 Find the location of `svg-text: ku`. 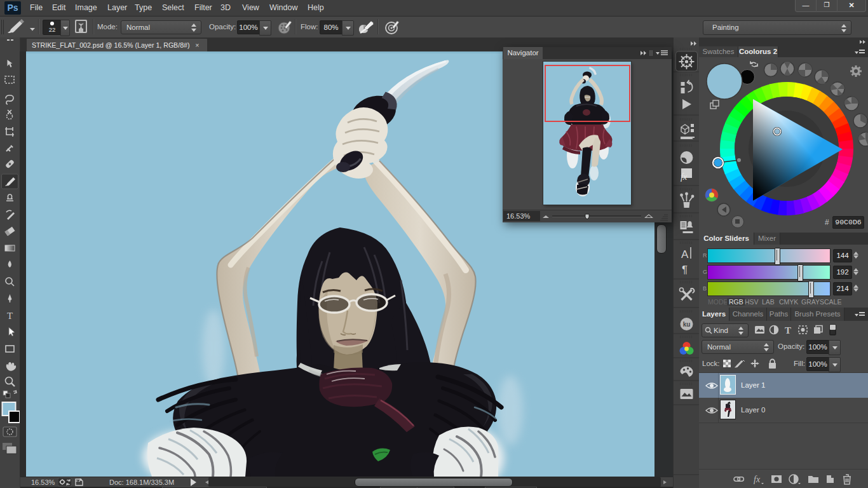

svg-text: ku is located at coordinates (687, 324).